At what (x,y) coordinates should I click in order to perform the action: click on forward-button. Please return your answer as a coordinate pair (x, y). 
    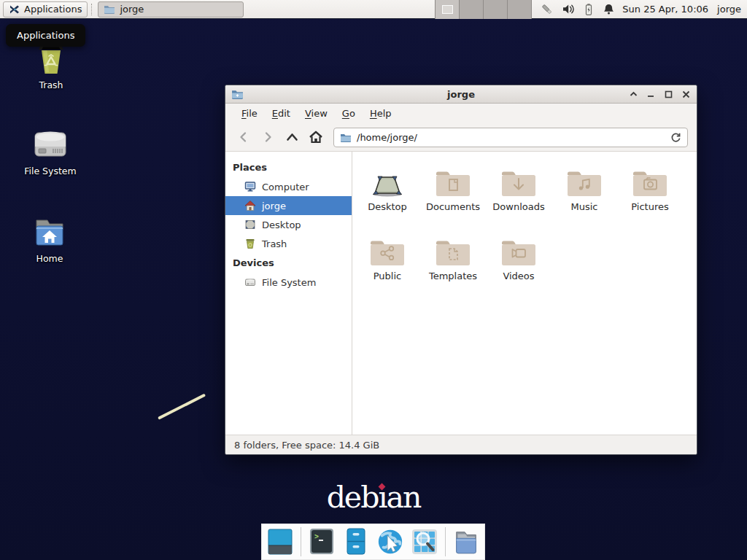
    Looking at the image, I should click on (268, 137).